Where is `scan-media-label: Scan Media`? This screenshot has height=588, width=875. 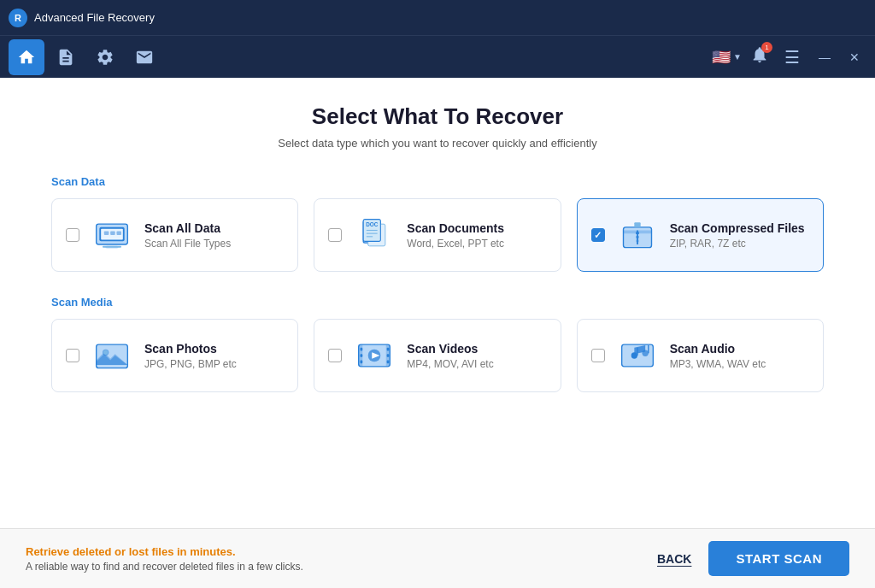 scan-media-label: Scan Media is located at coordinates (438, 303).